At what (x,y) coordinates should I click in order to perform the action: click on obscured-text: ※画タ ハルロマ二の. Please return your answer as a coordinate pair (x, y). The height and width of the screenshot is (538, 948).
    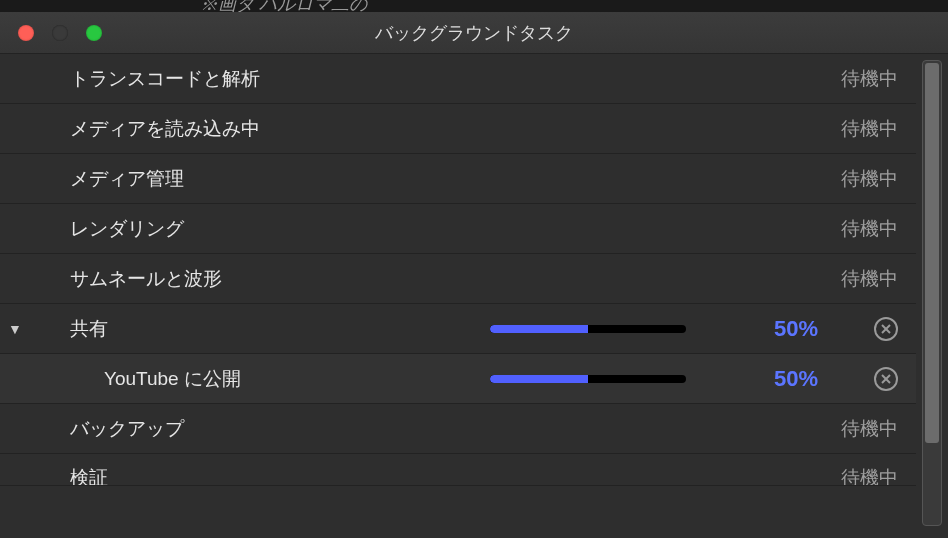
    Looking at the image, I should click on (284, 6).